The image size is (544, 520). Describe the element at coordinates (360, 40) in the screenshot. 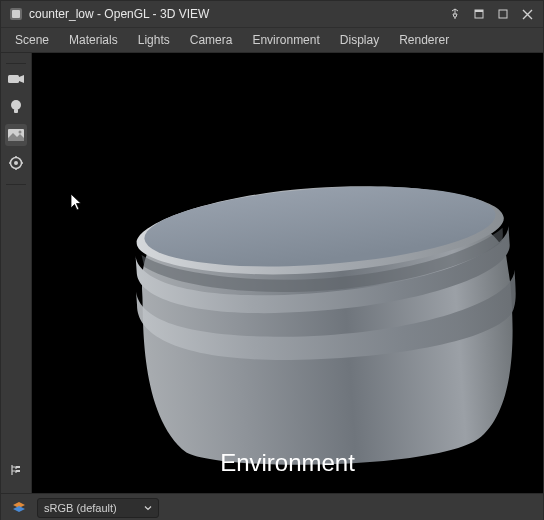

I see `menu-display: Display` at that location.